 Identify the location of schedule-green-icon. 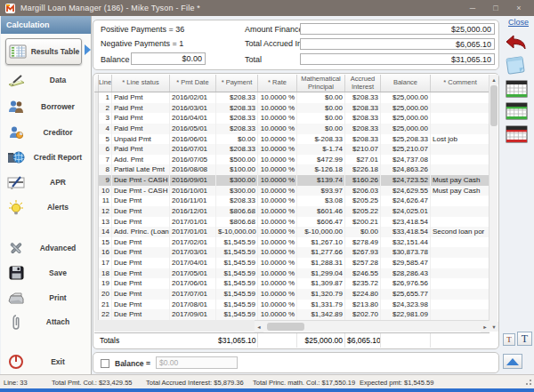
(516, 89).